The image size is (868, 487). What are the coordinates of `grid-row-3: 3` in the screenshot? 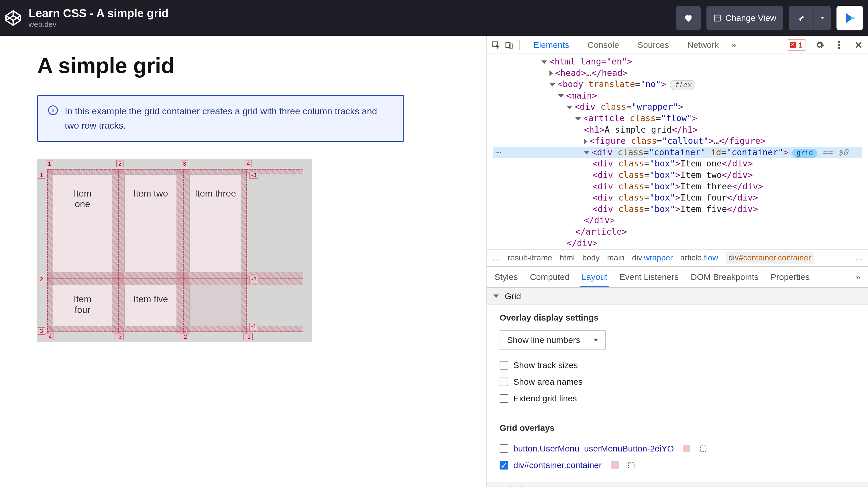 It's located at (41, 331).